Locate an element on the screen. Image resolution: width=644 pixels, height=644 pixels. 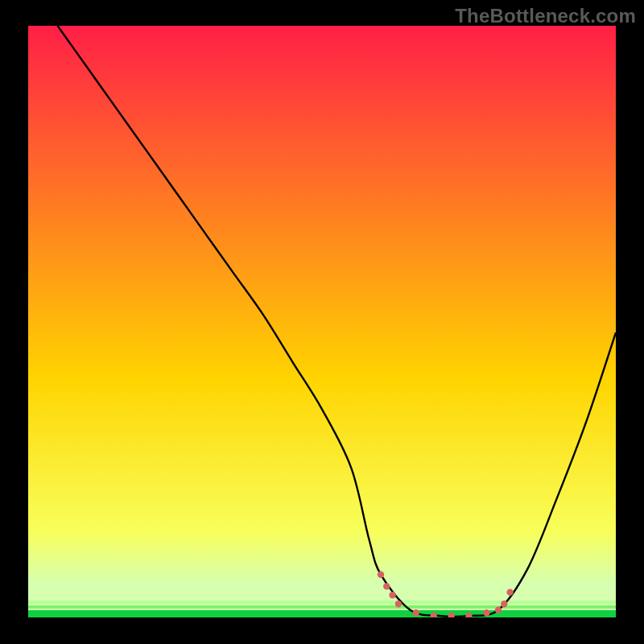
green-band is located at coordinates (322, 613).